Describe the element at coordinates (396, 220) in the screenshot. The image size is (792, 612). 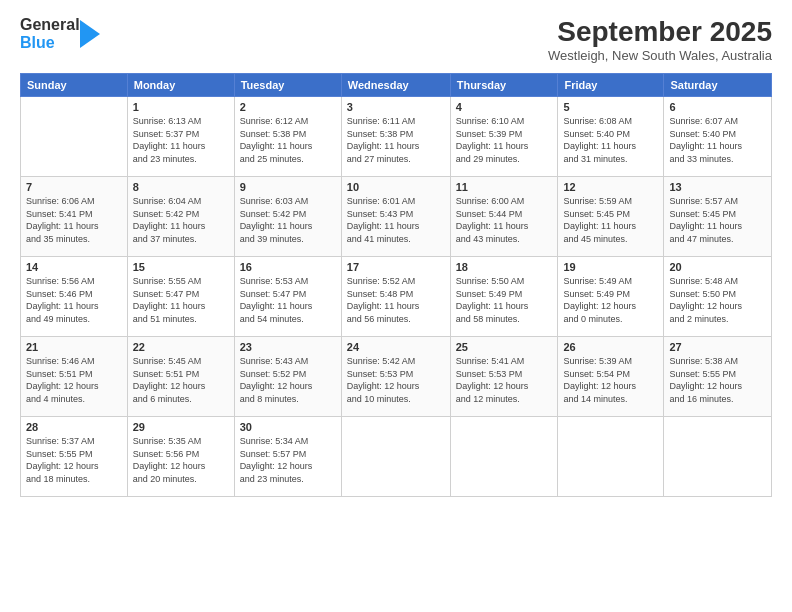
I see `day-info: Sunrise: 6:01 AMSunset: 5:43 PMDaylight:…` at that location.